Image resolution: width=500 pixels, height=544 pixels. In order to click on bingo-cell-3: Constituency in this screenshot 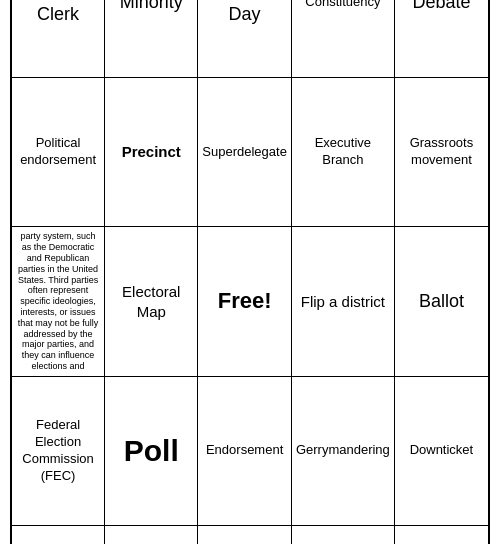, I will do `click(344, 39)`.